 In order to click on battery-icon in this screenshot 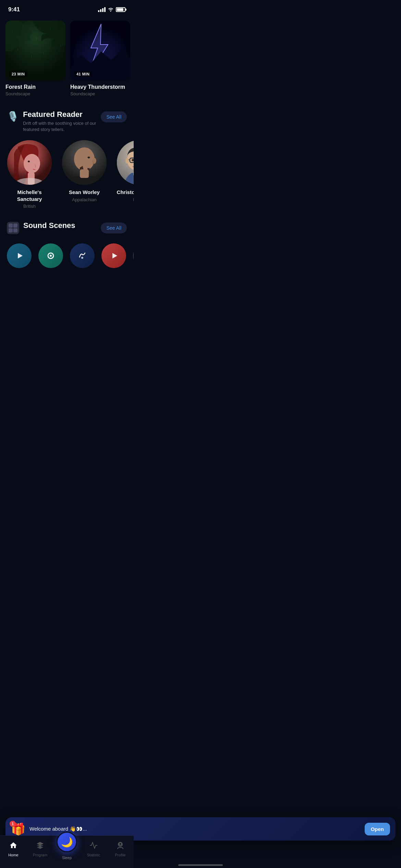, I will do `click(121, 10)`.